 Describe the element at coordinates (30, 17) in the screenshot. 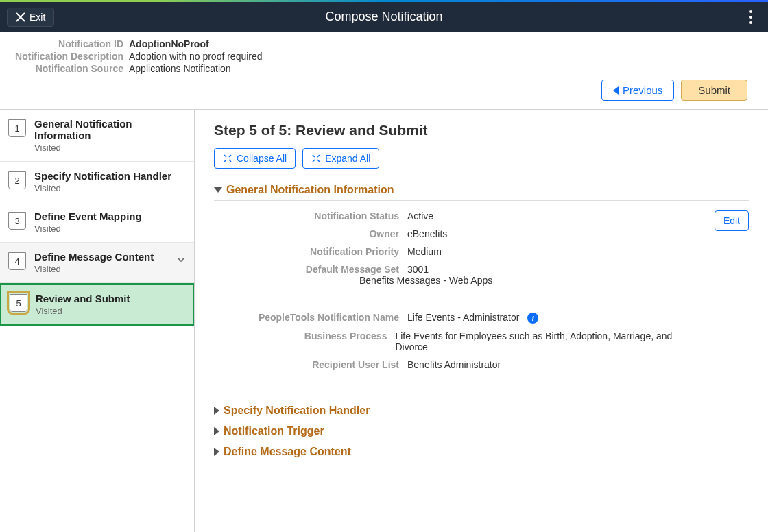

I see `exit-button: Exit` at that location.